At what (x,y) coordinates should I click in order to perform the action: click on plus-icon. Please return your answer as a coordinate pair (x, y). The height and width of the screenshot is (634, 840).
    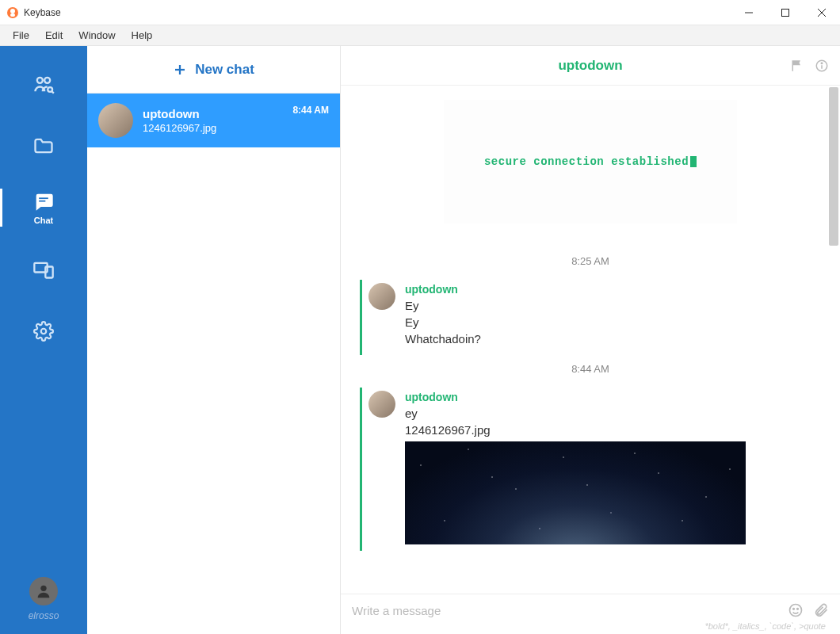
    Looking at the image, I should click on (180, 70).